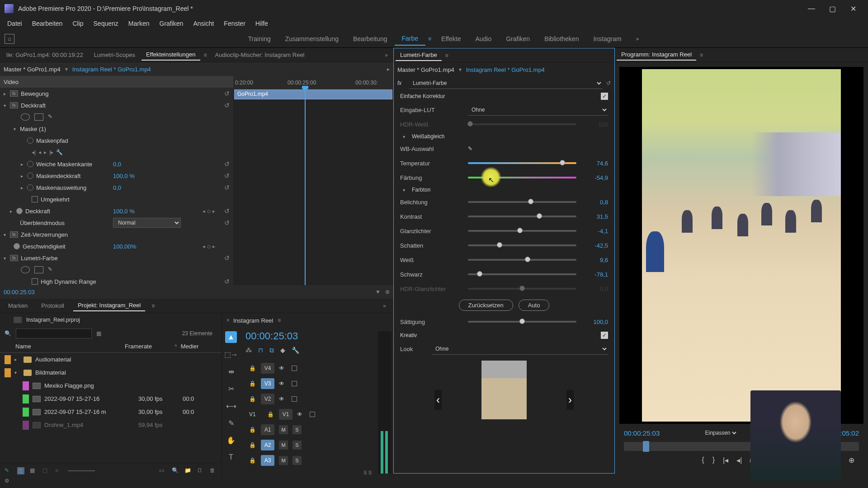  I want to click on home-icon: ⌂, so click(9, 39).